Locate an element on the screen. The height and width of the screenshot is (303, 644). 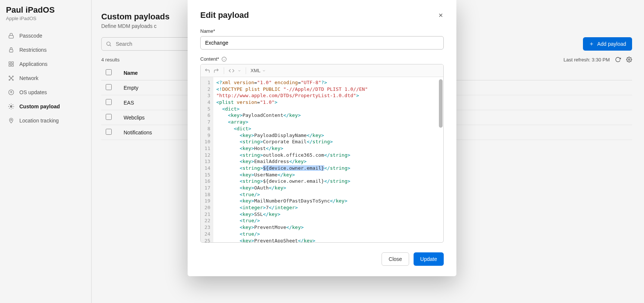
content-label: Content* is located at coordinates (210, 59).